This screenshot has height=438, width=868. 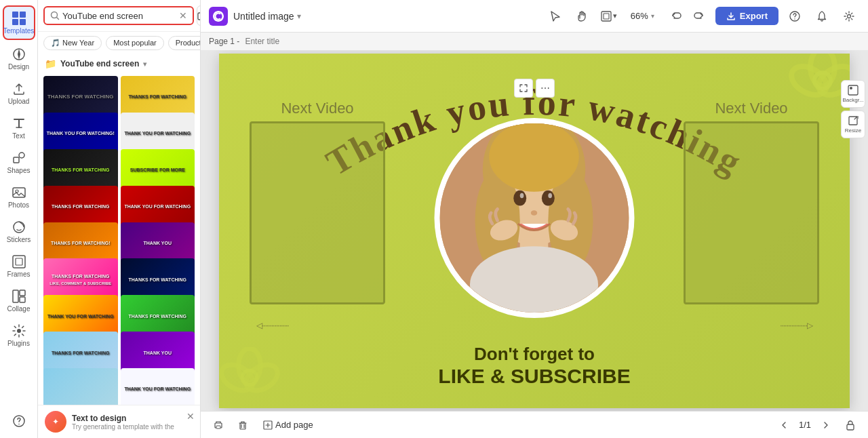 I want to click on profile-circle, so click(x=534, y=218).